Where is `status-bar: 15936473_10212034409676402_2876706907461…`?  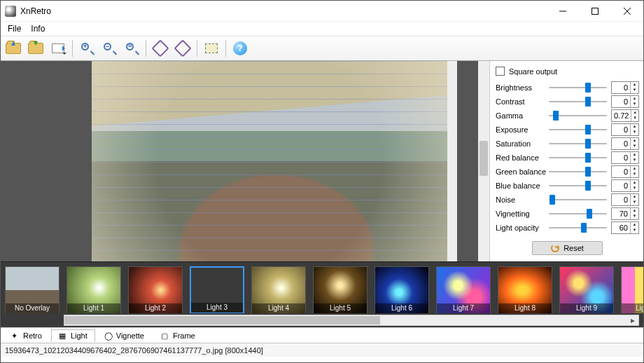
status-bar: 15936473_10212034409676402_2876706907461… is located at coordinates (322, 350).